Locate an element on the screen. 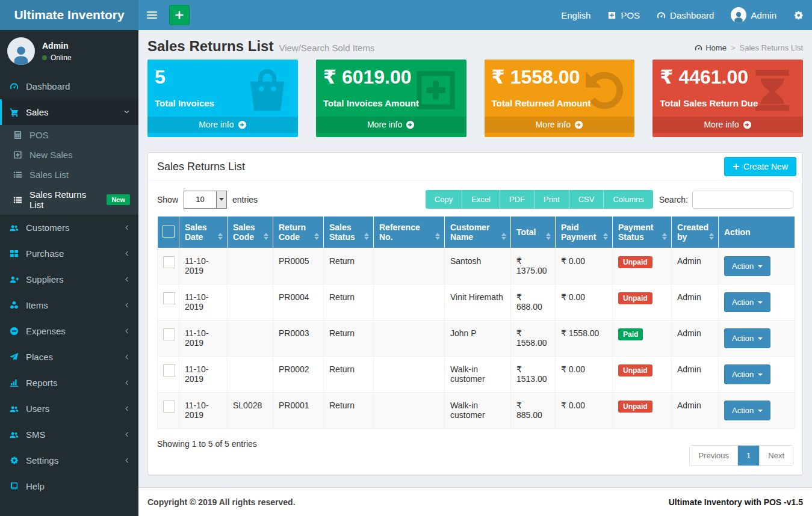 The width and height of the screenshot is (812, 516). column-header-reference_no: Reference No. is located at coordinates (409, 232).